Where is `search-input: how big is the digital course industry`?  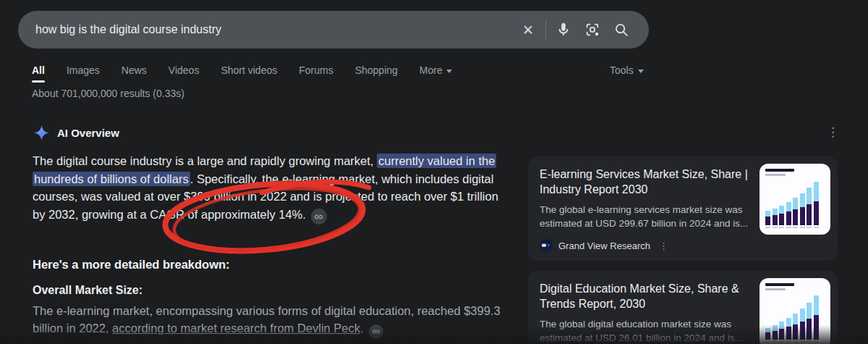
search-input: how big is the digital course industry is located at coordinates (266, 30).